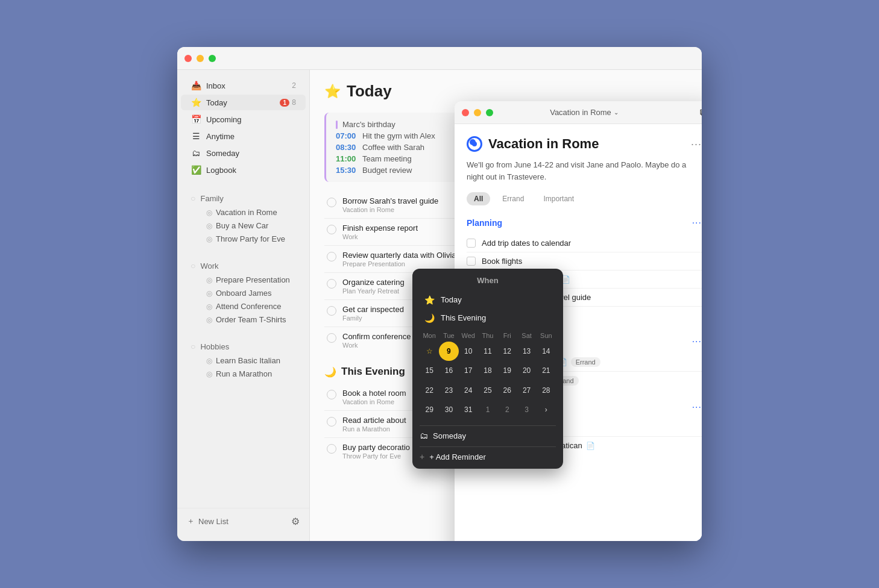 This screenshot has width=879, height=588. I want to click on calendar-next-button: ›, so click(546, 410).